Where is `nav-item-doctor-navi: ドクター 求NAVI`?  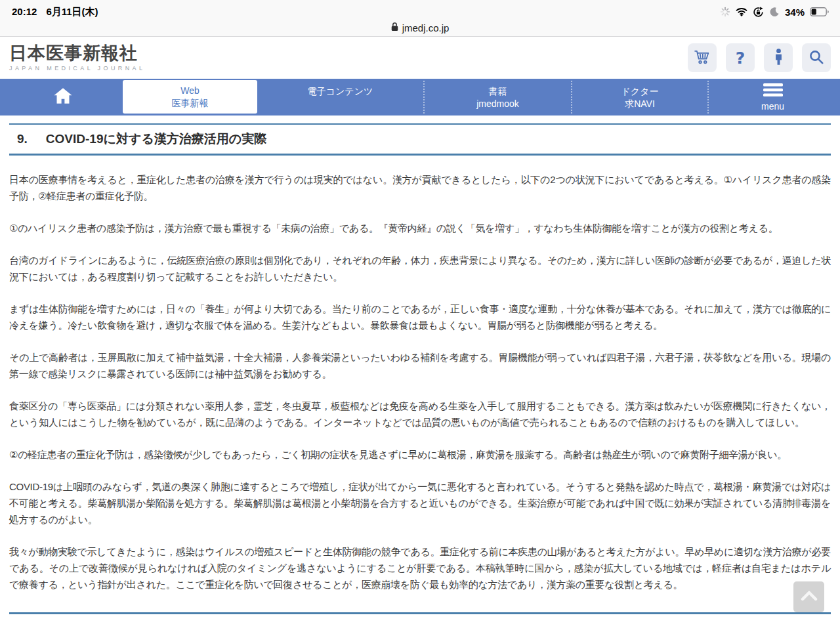
nav-item-doctor-navi: ドクター 求NAVI is located at coordinates (640, 97).